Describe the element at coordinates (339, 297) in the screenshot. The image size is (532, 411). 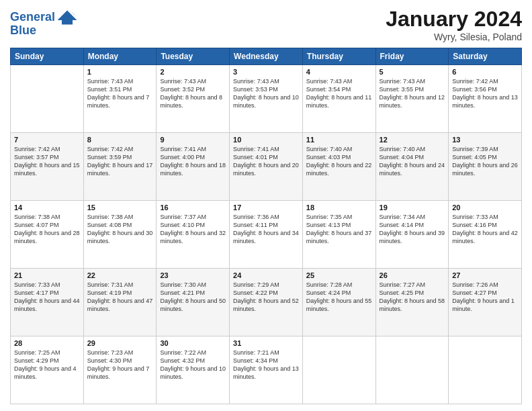
I see `day-info: Sunrise: 7:28 AM Sunset: 4:24 PM Dayligh…` at that location.